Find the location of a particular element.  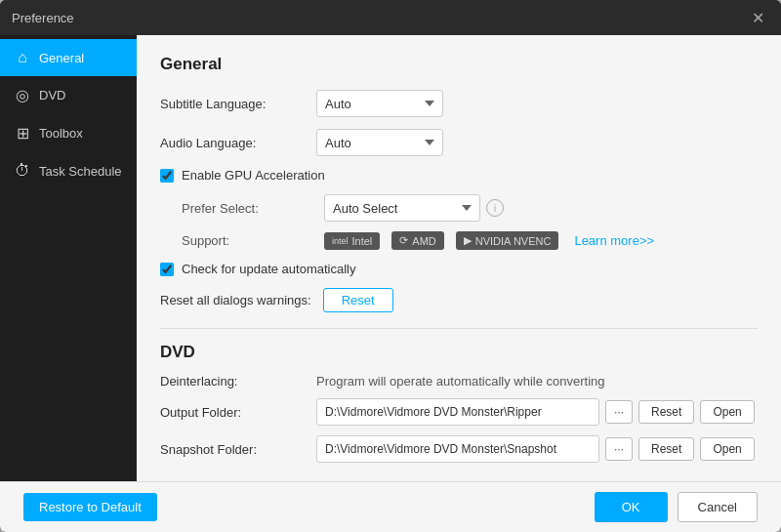

deinterlacing-label: Deinterlacing: is located at coordinates (238, 381).